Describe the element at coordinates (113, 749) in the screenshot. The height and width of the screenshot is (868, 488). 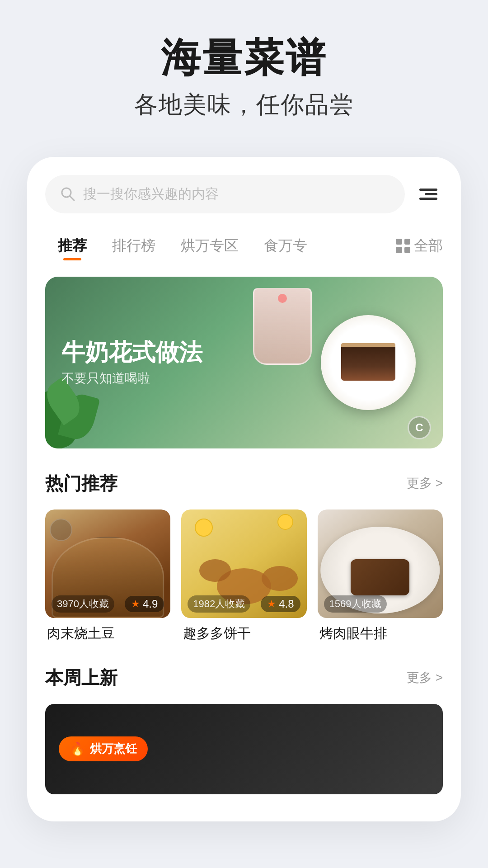
I see `week-tag-label: 烘万烹饪` at that location.